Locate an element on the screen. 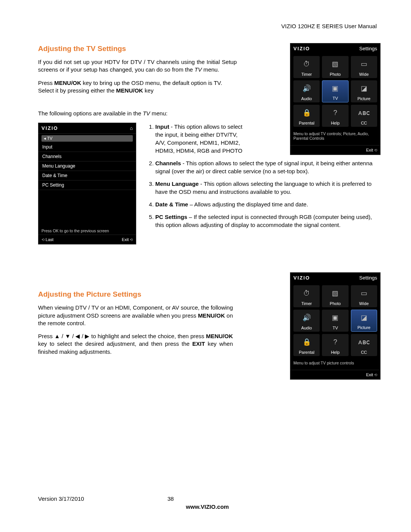 The width and height of the screenshot is (411, 532). osd-hint: Press OK to go to the previous screen is located at coordinates (87, 231).